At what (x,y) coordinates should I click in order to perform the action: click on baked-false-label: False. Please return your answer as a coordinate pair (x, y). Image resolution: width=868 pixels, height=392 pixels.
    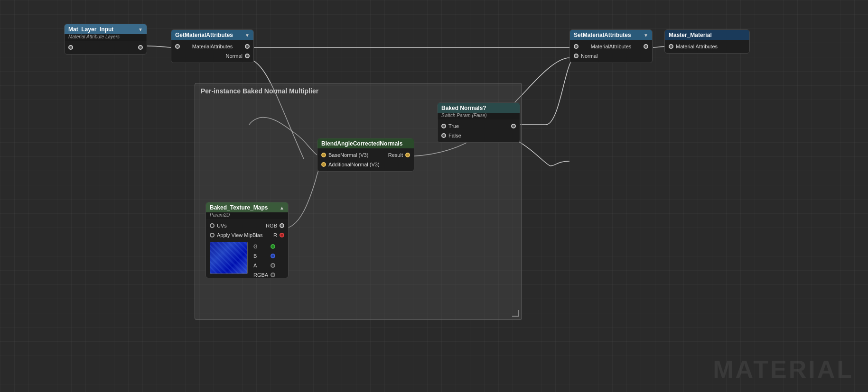
    Looking at the image, I should click on (455, 136).